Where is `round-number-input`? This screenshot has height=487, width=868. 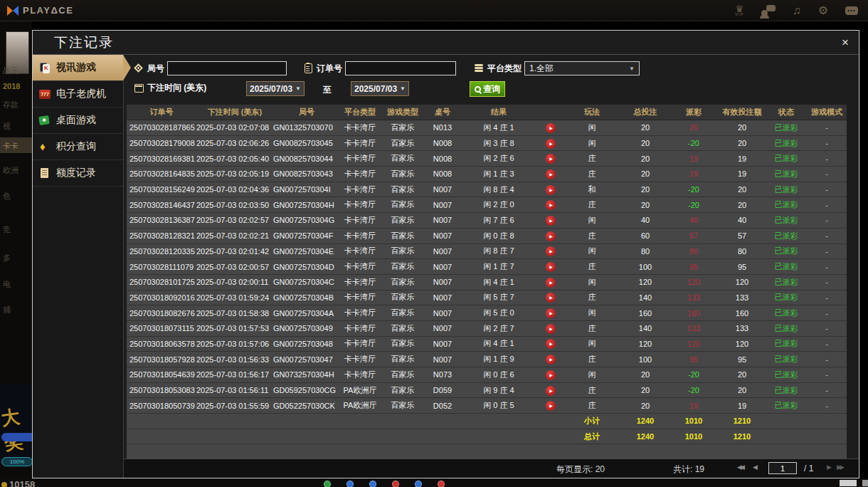
round-number-input is located at coordinates (227, 68).